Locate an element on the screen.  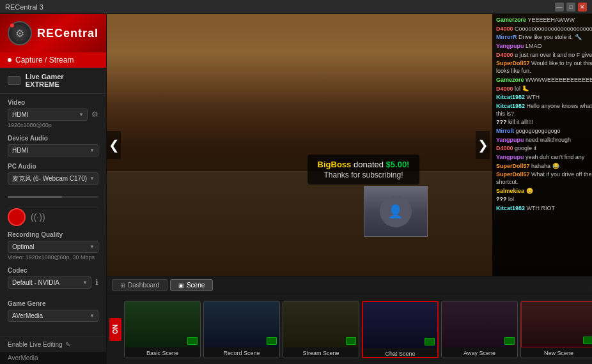
video-resolution: 1920x1080@60p is located at coordinates (53, 125).